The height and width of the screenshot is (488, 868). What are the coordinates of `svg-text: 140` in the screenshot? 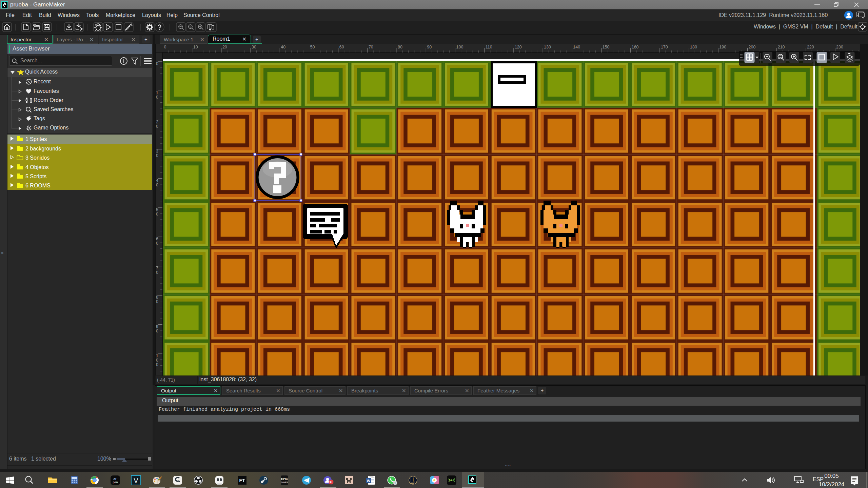 It's located at (576, 47).